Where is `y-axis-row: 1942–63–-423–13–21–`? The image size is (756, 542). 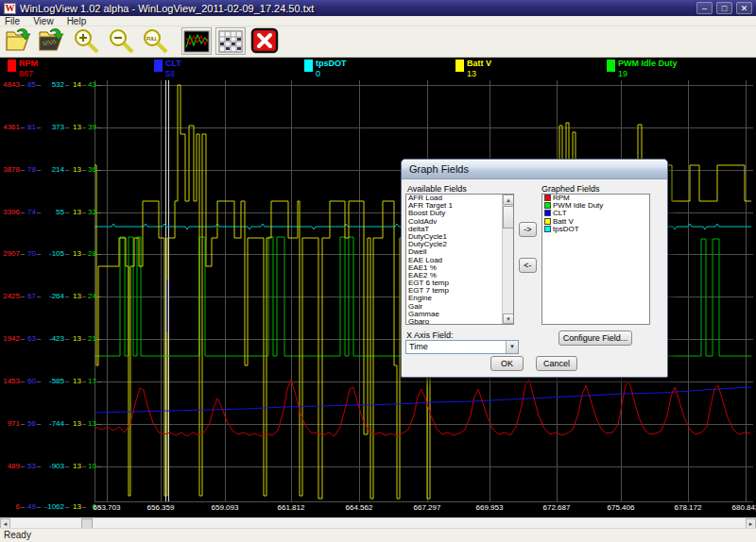 y-axis-row: 1942–63–-423–13–21– is located at coordinates (52, 338).